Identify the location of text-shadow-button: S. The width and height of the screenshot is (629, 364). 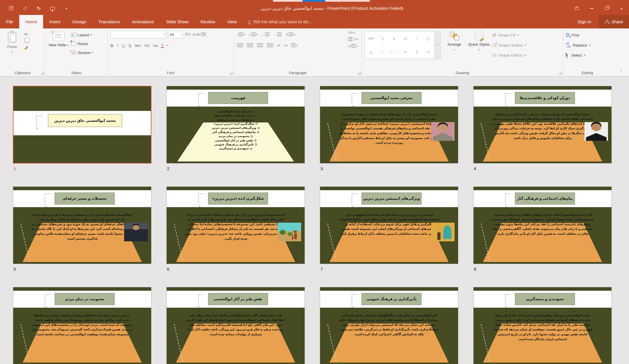
(130, 45).